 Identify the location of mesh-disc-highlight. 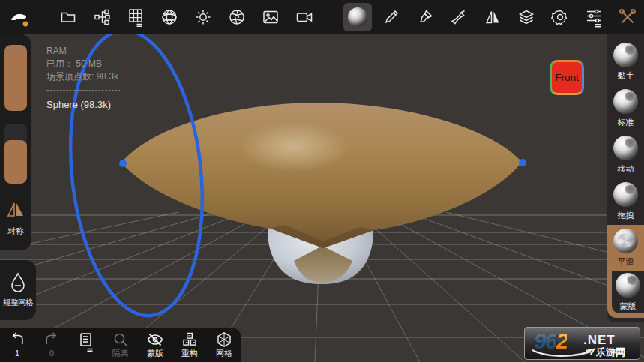
(294, 147).